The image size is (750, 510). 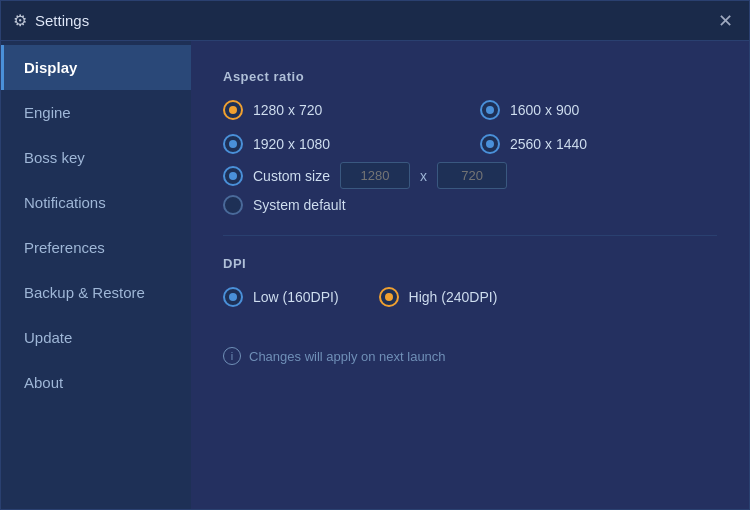 I want to click on resolution-2560x1440: 2560 x 1440, so click(x=598, y=144).